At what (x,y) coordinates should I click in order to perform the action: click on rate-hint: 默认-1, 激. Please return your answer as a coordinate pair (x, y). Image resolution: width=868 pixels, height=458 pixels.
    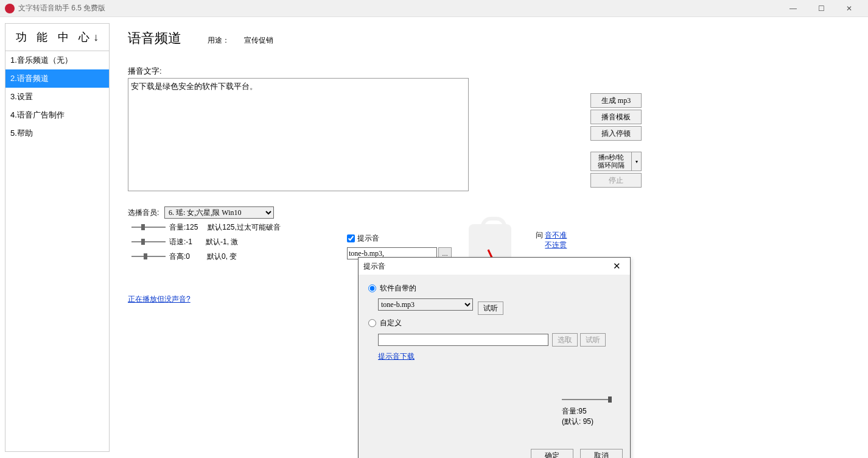
    Looking at the image, I should click on (222, 242).